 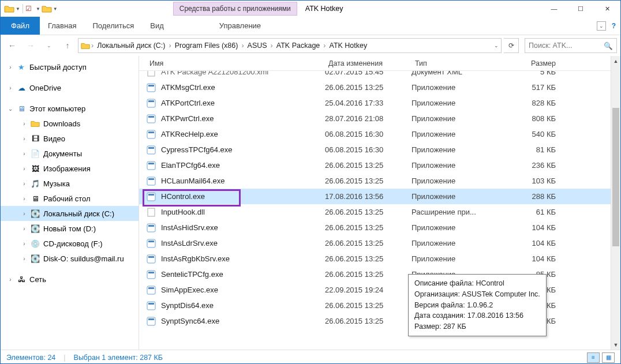 I want to click on file-name: ATK Package A2212081200.xml, so click(x=243, y=74).